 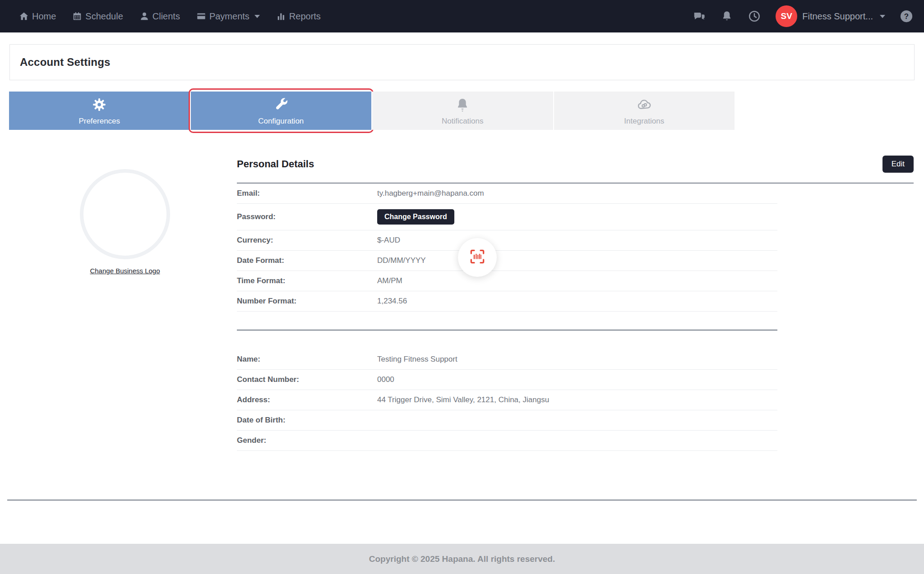 I want to click on nav-item-reports: Reports, so click(x=299, y=16).